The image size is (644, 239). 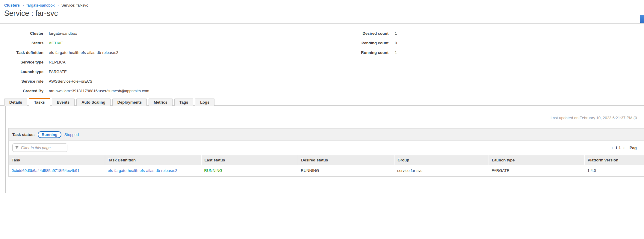 I want to click on table-row: 0cbdd69d3b6a44d585a9718f64ec4b91 efs-far…, so click(x=326, y=171).